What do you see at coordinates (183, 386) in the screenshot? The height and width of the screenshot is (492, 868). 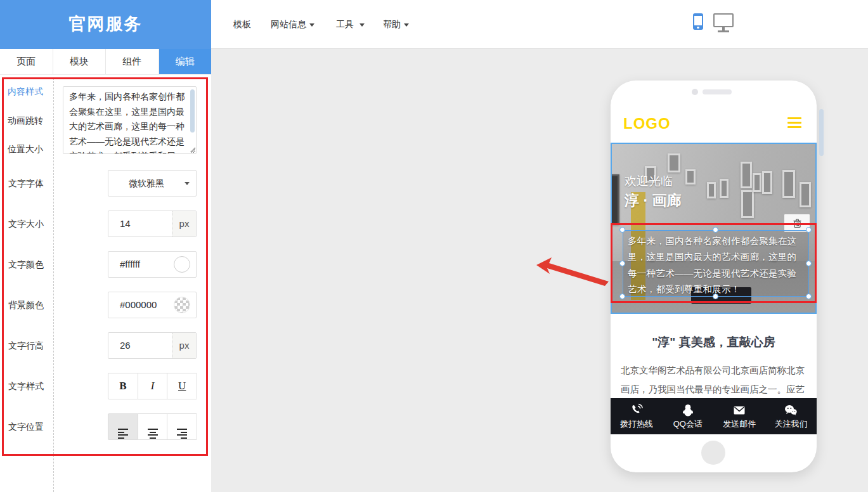 I see `underline-button: U` at bounding box center [183, 386].